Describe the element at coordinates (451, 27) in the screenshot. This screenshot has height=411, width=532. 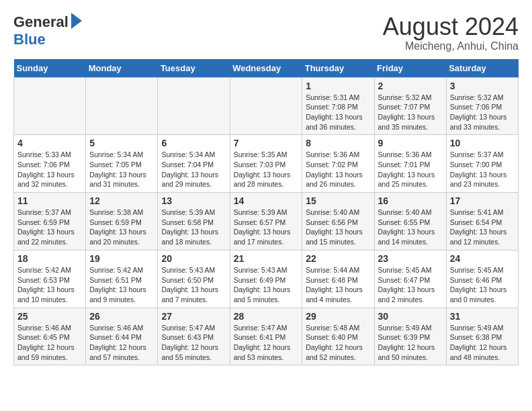
I see `page-title: August 2024` at that location.